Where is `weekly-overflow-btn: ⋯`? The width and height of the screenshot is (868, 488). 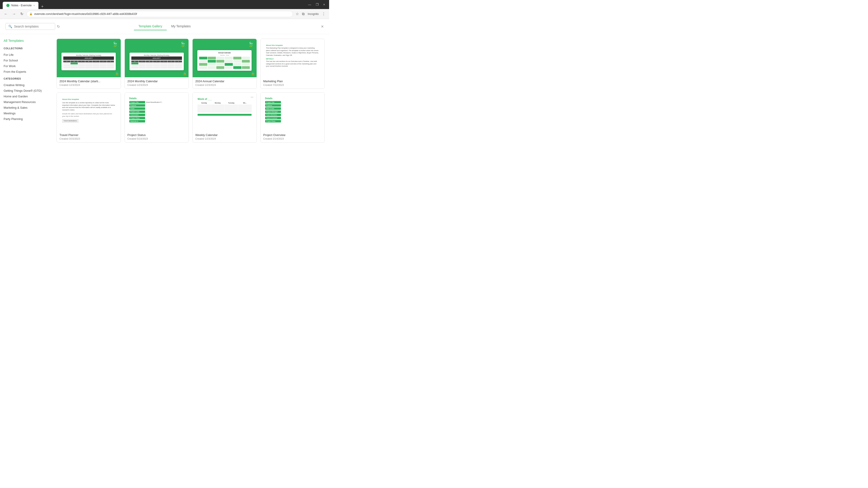 weekly-overflow-btn: ⋯ is located at coordinates (252, 97).